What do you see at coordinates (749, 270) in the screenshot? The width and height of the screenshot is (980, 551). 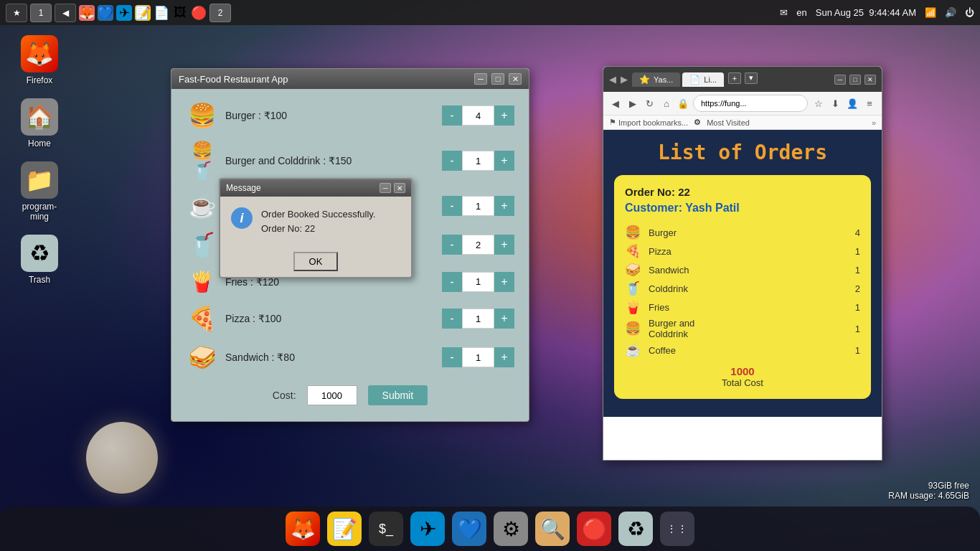 I see `order-sandwich-name: Sandwich` at bounding box center [749, 270].